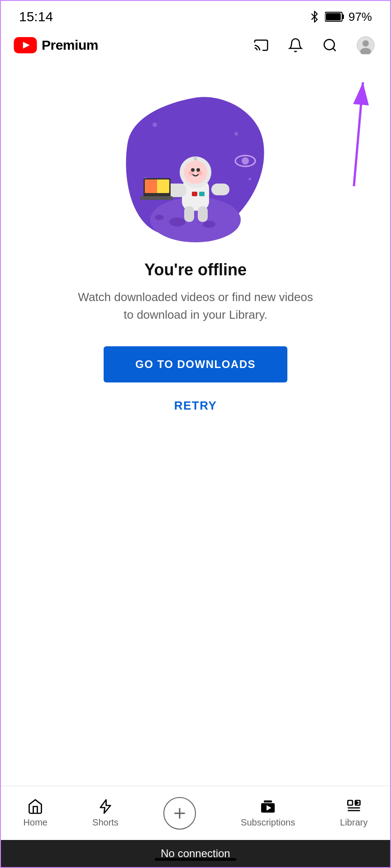 The height and width of the screenshot is (868, 391). Describe the element at coordinates (25, 45) in the screenshot. I see `youtube-logo-icon` at that location.